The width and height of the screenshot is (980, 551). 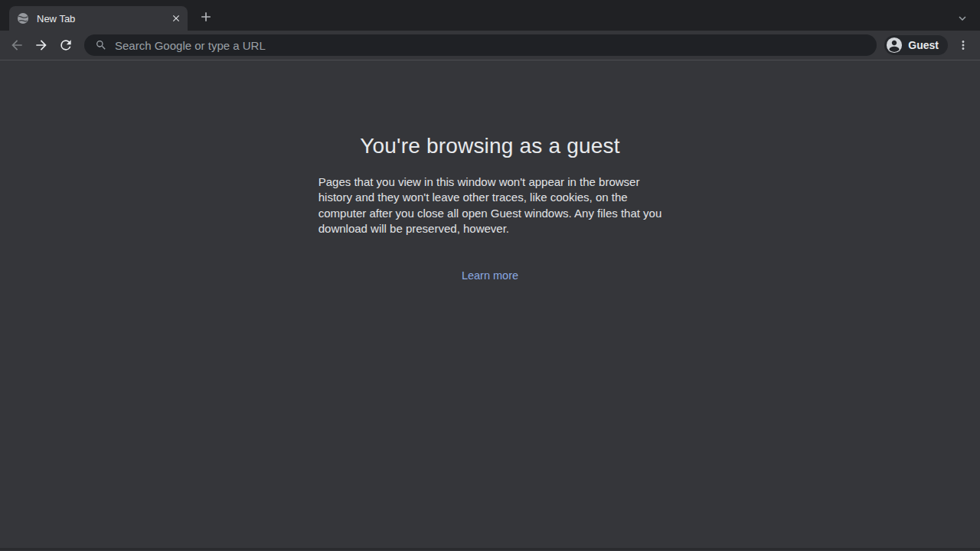 What do you see at coordinates (490, 46) in the screenshot?
I see `omnibox-input` at bounding box center [490, 46].